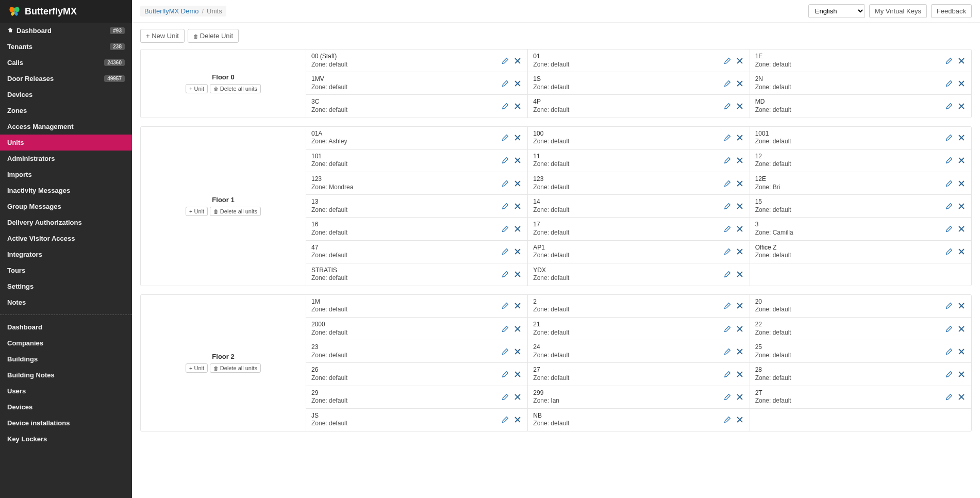  Describe the element at coordinates (66, 270) in the screenshot. I see `sidebar-item-tours: Tours` at that location.